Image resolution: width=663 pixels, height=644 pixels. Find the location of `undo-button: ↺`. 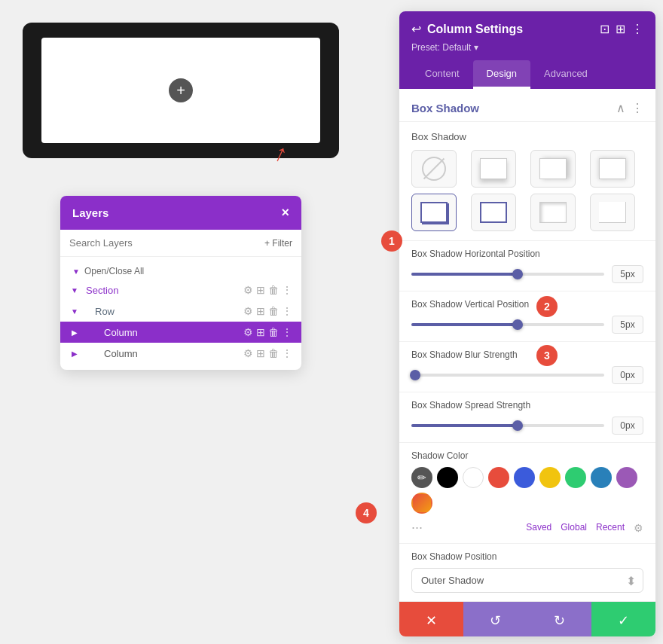

undo-button: ↺ is located at coordinates (496, 619).